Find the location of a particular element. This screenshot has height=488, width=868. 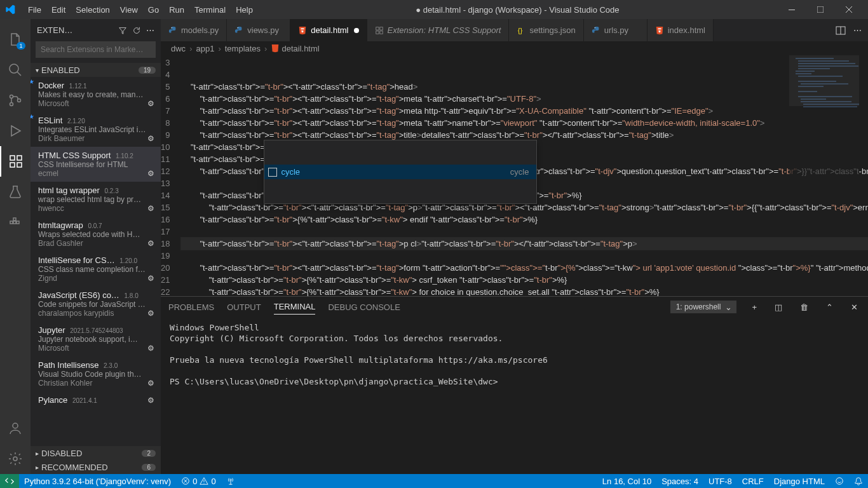

panel-tab-problems: PROBLEMS is located at coordinates (191, 308).